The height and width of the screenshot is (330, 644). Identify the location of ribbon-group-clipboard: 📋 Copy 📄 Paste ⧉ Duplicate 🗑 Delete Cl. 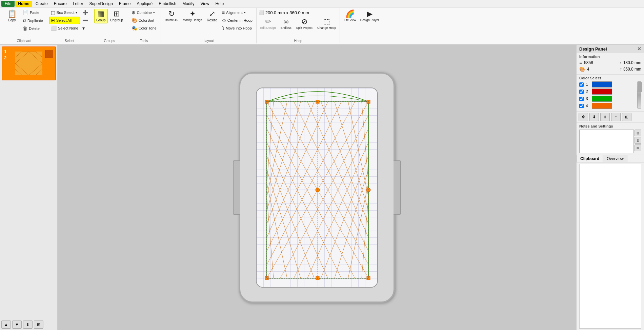
(24, 26).